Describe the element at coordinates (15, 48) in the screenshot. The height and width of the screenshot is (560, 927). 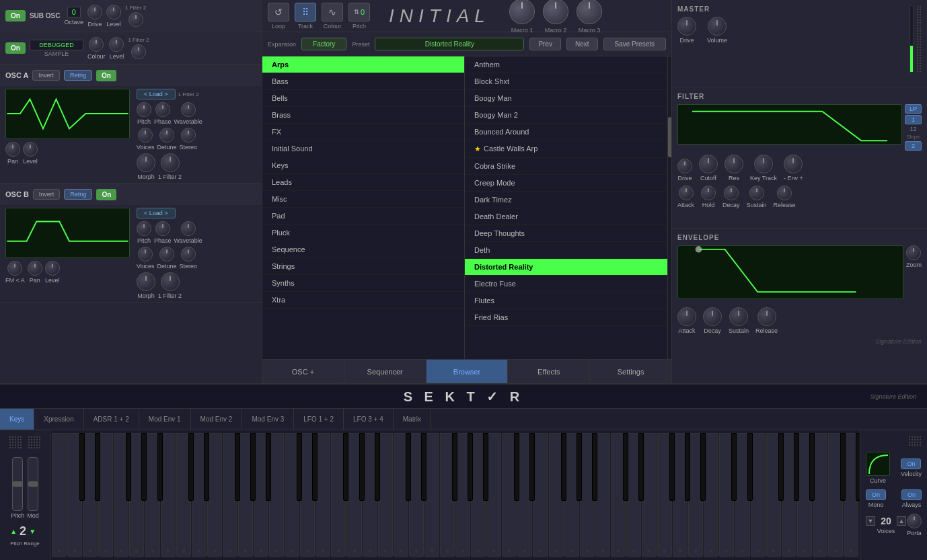
I see `sample-on-button: On` at that location.